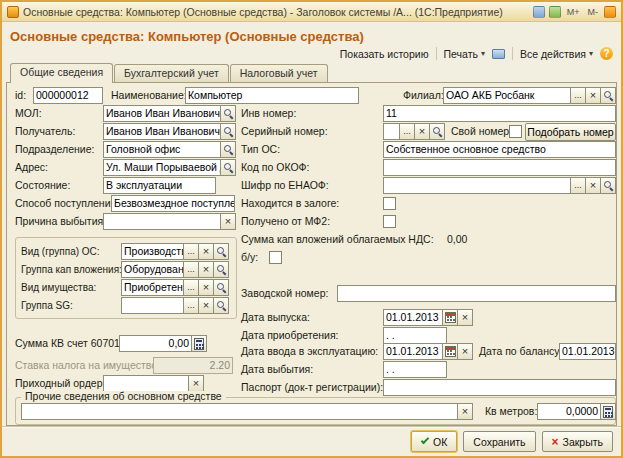 The image size is (623, 458). I want to click on mol-input: Иванов Иван Иванович, so click(162, 114).